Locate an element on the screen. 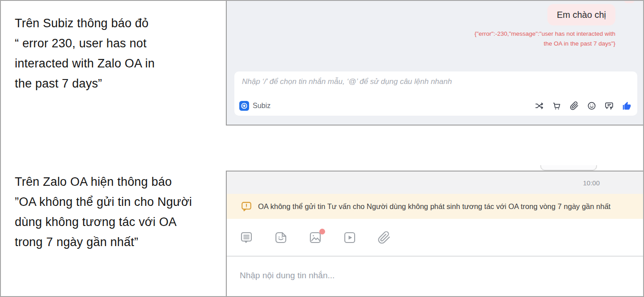 Image resolution: width=644 pixels, height=297 pixels. annotation-line: Trên Subiz thông báo đỏ is located at coordinates (85, 23).